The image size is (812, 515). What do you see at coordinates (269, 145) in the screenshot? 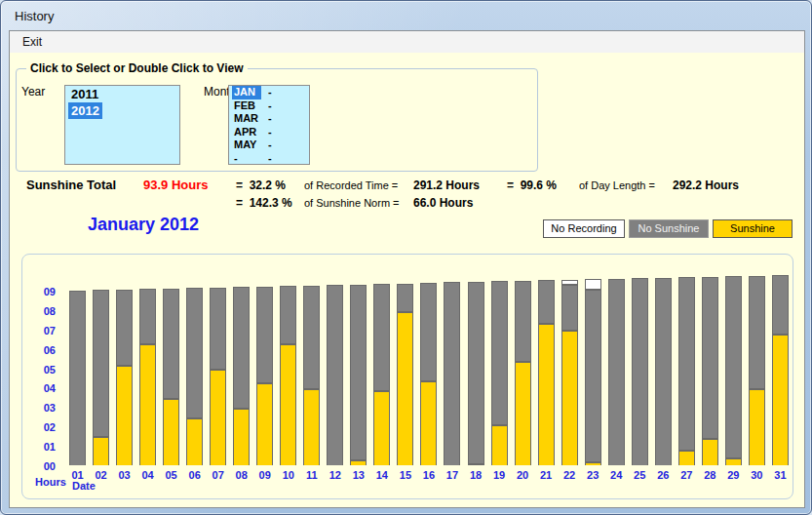
I see `month-item-may: MAY-` at bounding box center [269, 145].